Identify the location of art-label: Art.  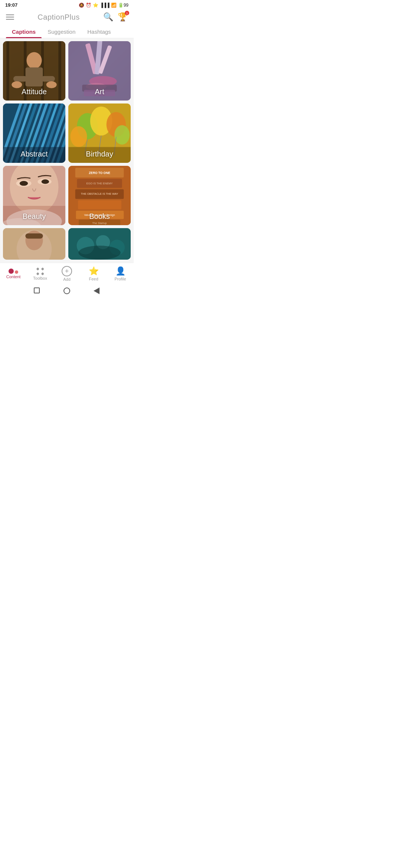
(100, 91).